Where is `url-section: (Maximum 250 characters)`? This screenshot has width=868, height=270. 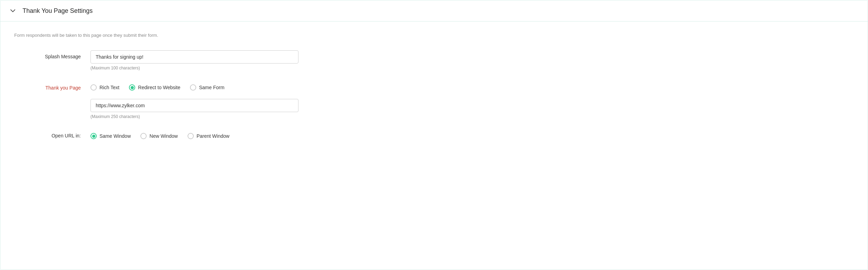 url-section: (Maximum 250 characters) is located at coordinates (194, 109).